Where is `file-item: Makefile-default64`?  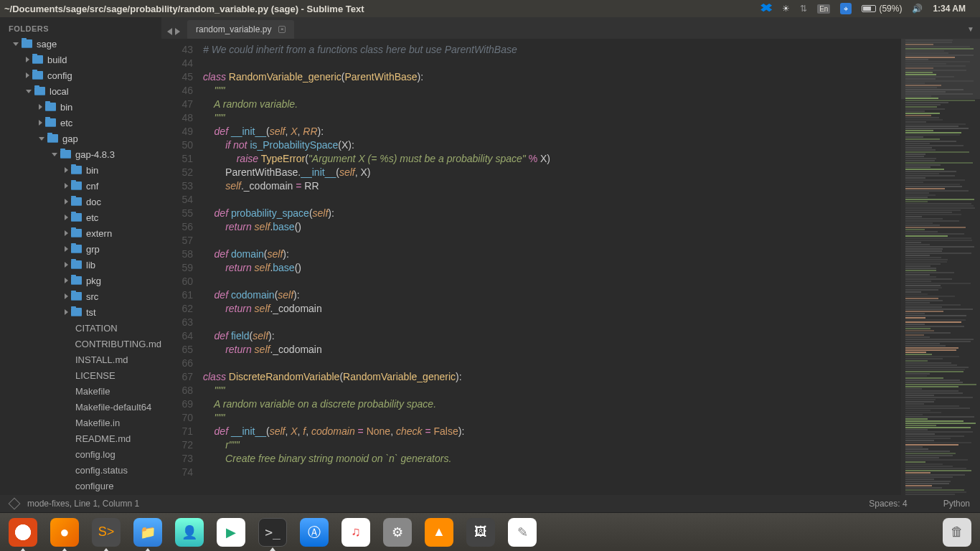 file-item: Makefile-default64 is located at coordinates (80, 407).